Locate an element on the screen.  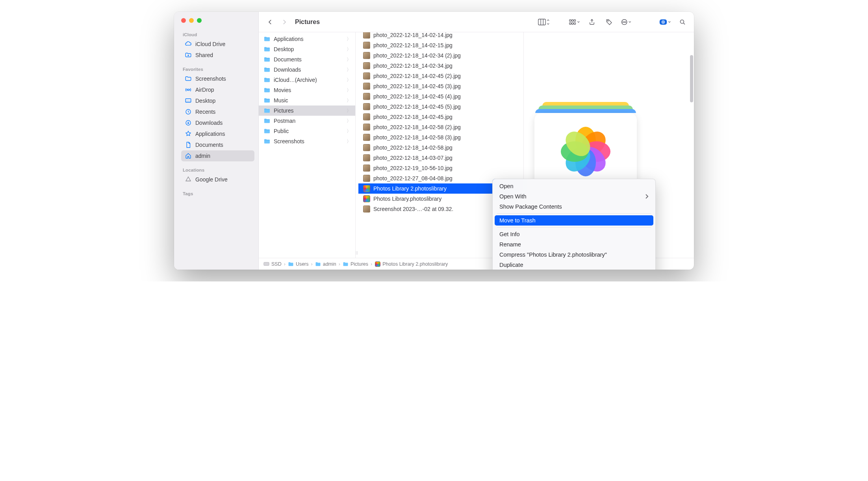
column-resize-handle: || is located at coordinates (357, 145).